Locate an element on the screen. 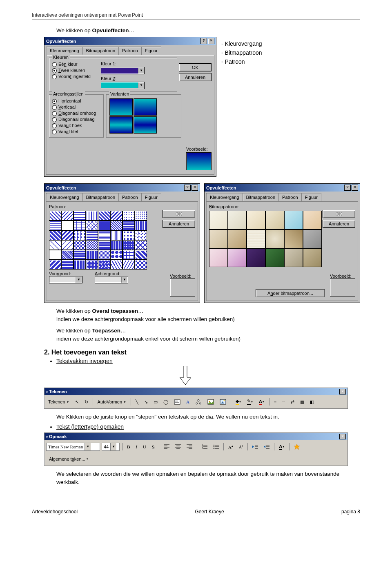  align-right-icon is located at coordinates (189, 447).